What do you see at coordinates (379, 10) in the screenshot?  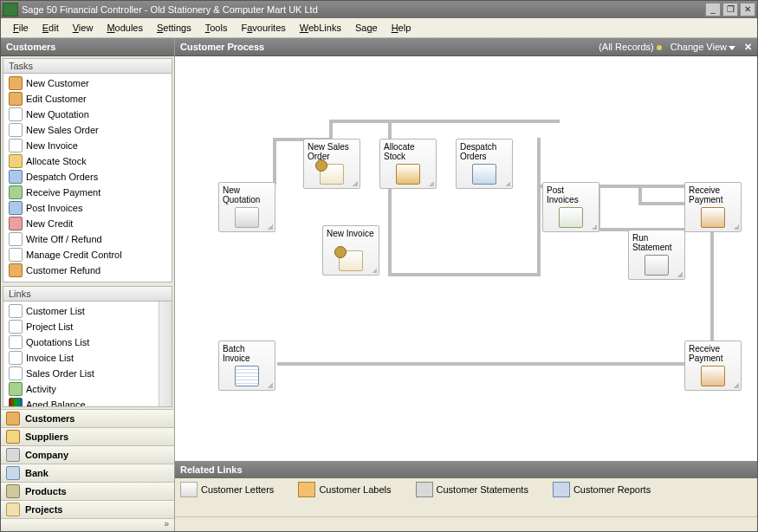 I see `title-bar: Sage 50 Financial Controller - Old Stati…` at bounding box center [379, 10].